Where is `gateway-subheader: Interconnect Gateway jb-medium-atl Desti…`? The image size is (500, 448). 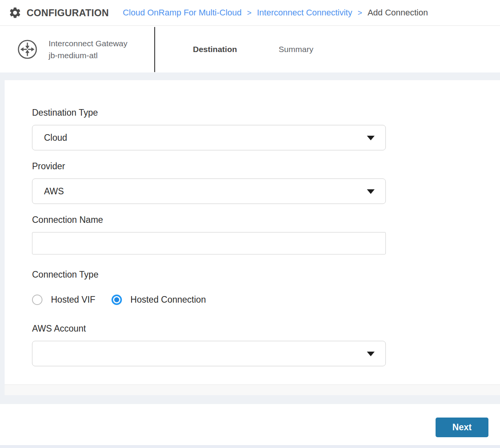
gateway-subheader: Interconnect Gateway jb-medium-atl Desti… is located at coordinates (250, 49).